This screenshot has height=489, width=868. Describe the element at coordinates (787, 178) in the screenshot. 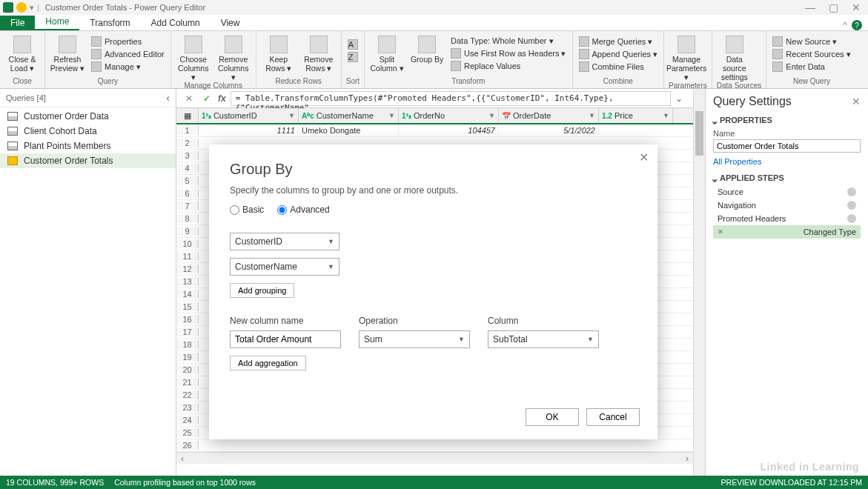

I see `applied-steps-section: APPLIED STEPS` at that location.